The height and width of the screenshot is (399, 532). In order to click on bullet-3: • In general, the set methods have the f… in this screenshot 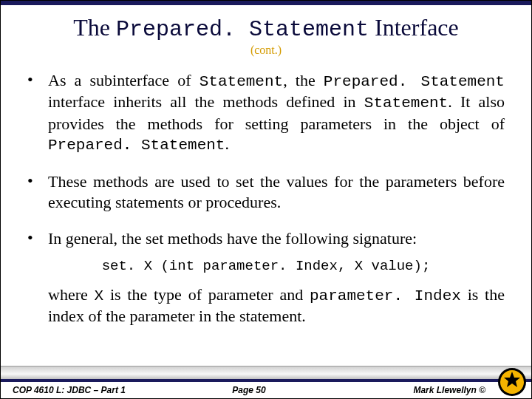, I will do `click(266, 239)`.